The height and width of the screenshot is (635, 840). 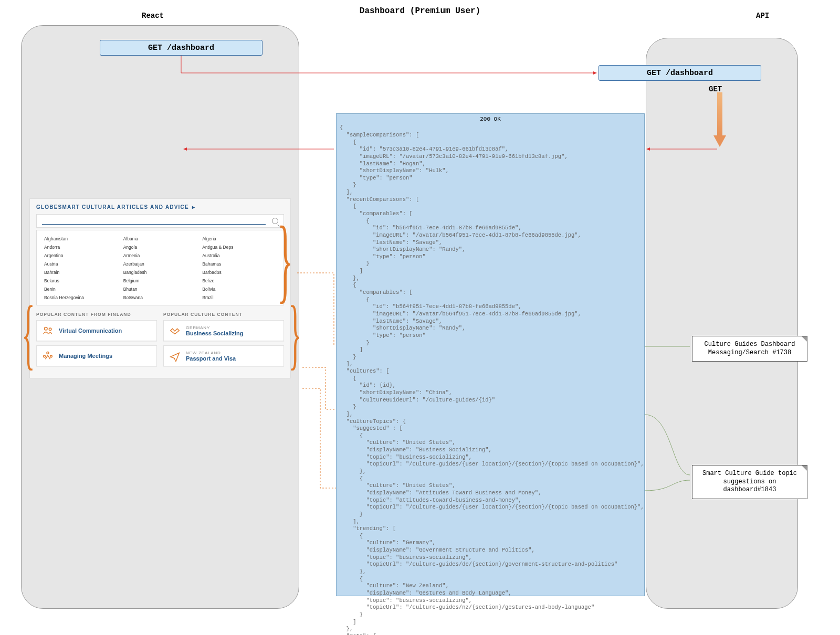 What do you see at coordinates (97, 356) in the screenshot?
I see `card-managing-meetings: Managing Meetings` at bounding box center [97, 356].